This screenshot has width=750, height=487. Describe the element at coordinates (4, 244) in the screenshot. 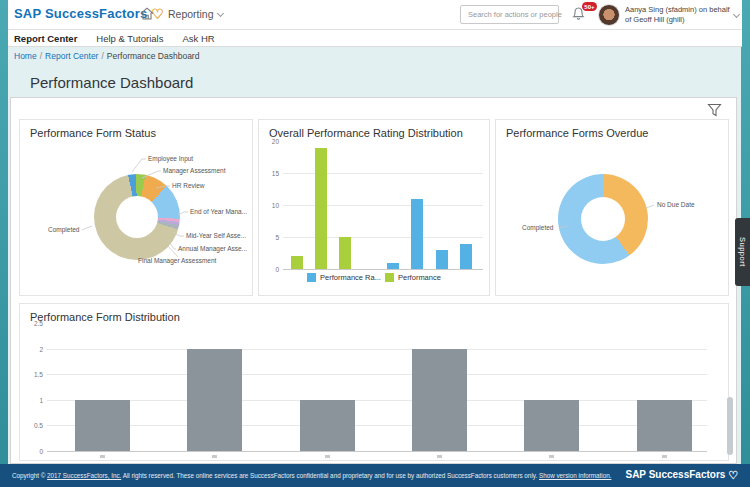

I see `left-frame` at that location.